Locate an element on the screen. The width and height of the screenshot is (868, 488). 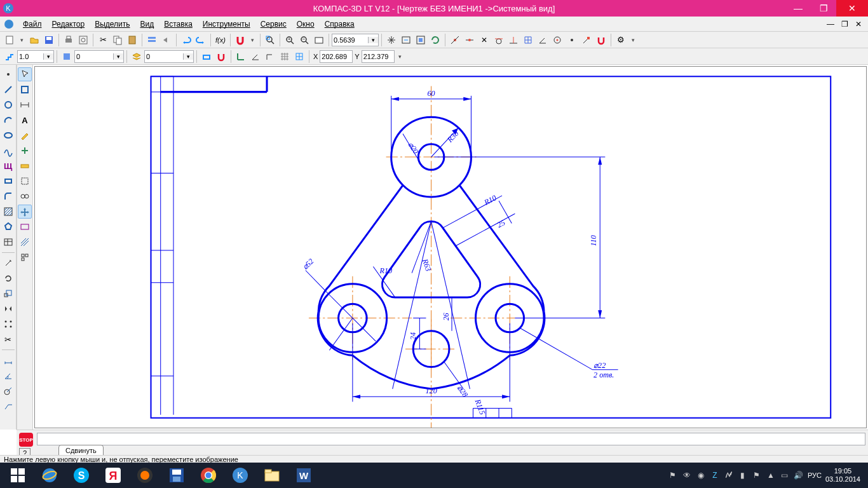
mdi-restore: ❐ is located at coordinates (844, 24).